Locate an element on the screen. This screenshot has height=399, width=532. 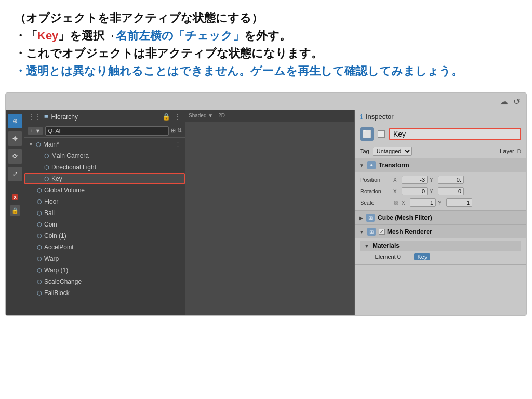
hierarchy-item-key: ⬡ Key is located at coordinates (105, 179).